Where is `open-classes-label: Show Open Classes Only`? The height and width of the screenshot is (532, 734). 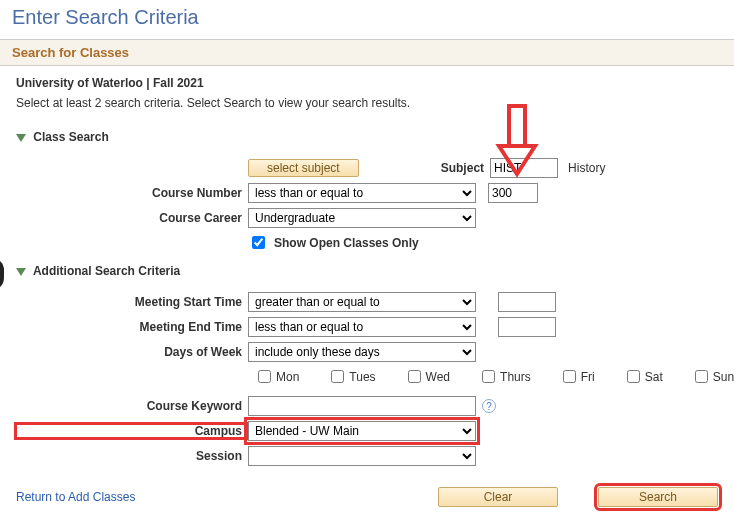 open-classes-label: Show Open Classes Only is located at coordinates (346, 243).